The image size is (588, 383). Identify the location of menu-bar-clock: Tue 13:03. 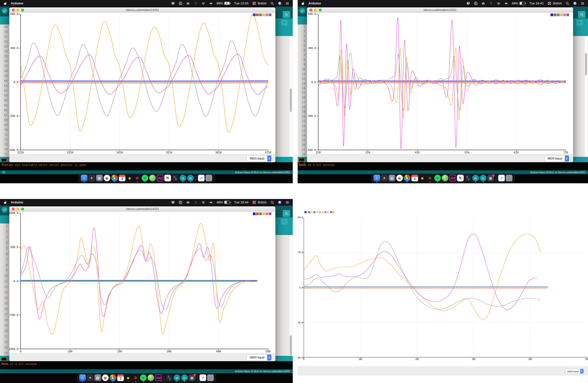
(241, 3).